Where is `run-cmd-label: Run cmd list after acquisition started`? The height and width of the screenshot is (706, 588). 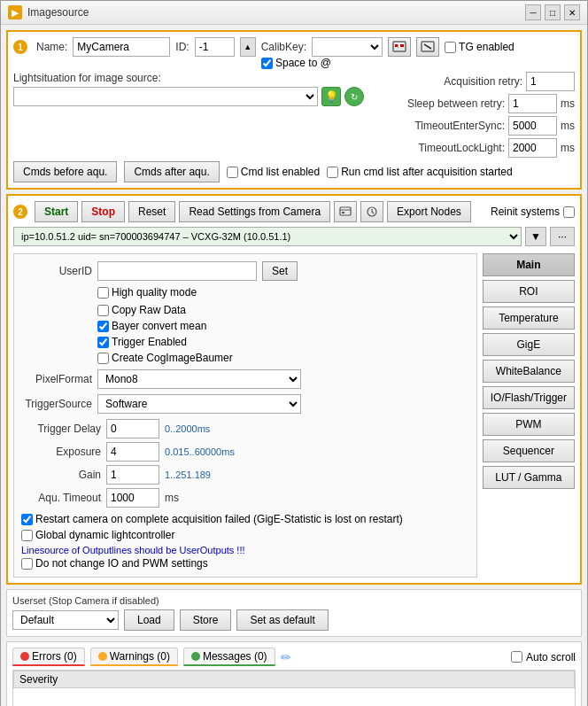
run-cmd-label: Run cmd list after acquisition started is located at coordinates (420, 172).